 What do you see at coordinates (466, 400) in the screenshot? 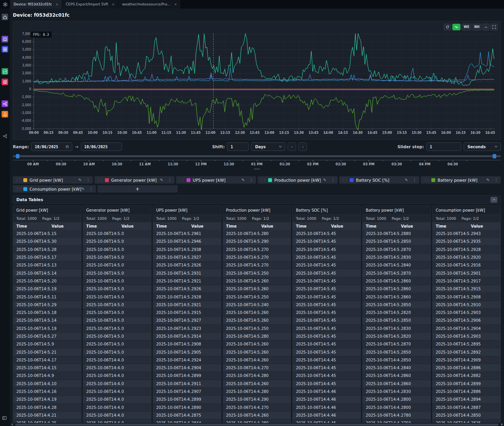
I see `table-row: 2025-10-06T14:4...2894` at bounding box center [466, 400].